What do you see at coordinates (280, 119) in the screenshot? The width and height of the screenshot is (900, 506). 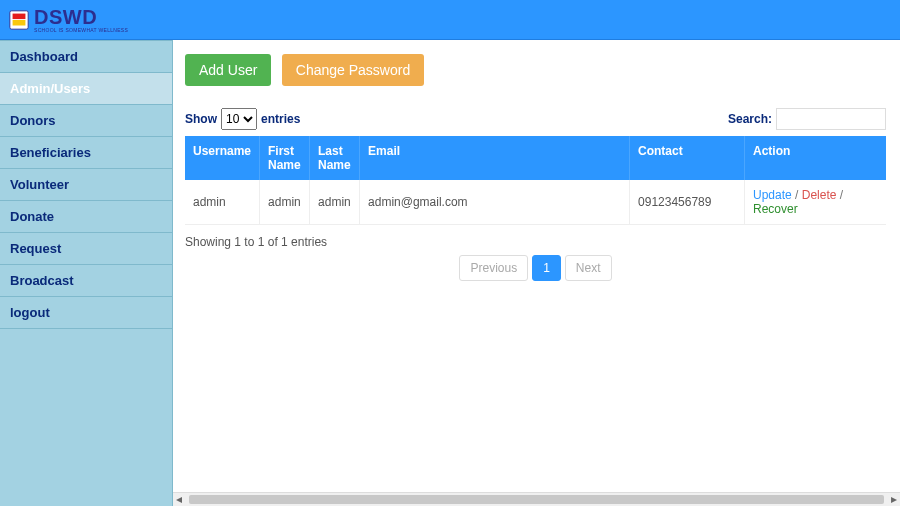 I see `entries-suffix: entries` at bounding box center [280, 119].